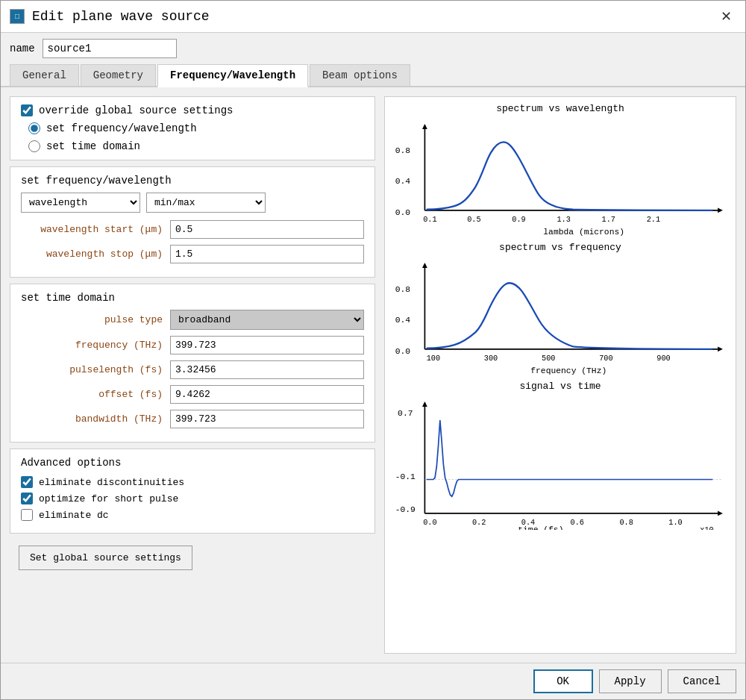  What do you see at coordinates (706, 528) in the screenshot?
I see `svg-text: x10` at bounding box center [706, 528].